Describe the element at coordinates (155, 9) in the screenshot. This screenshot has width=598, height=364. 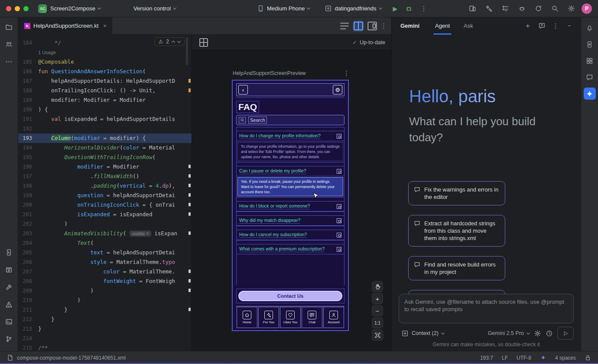
I see `vcs-menu: Version control` at that location.